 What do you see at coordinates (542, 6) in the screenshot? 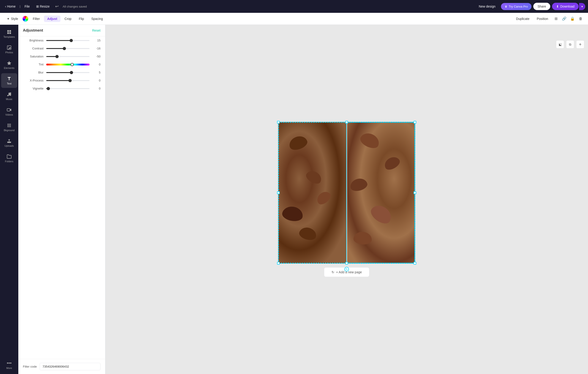
I see `share-button: Share` at bounding box center [542, 6].